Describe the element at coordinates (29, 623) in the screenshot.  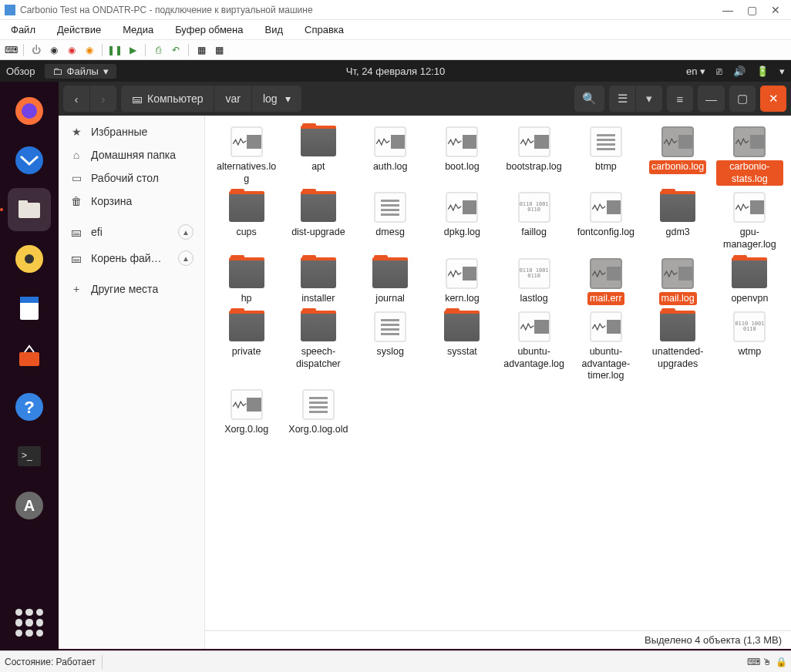
I see `dock-show-apps` at that location.